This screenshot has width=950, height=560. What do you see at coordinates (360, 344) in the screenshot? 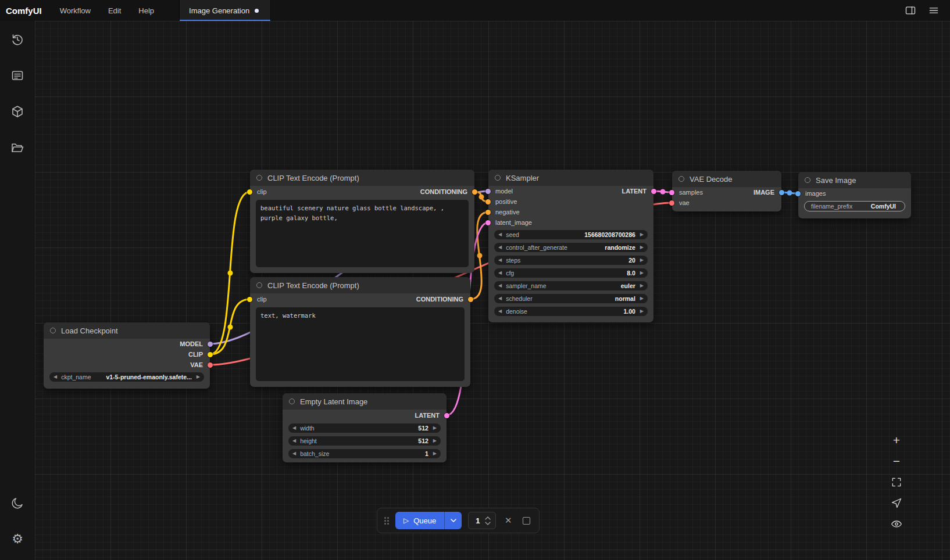
I see `negative-prompt-text: text, watermark` at bounding box center [360, 344].